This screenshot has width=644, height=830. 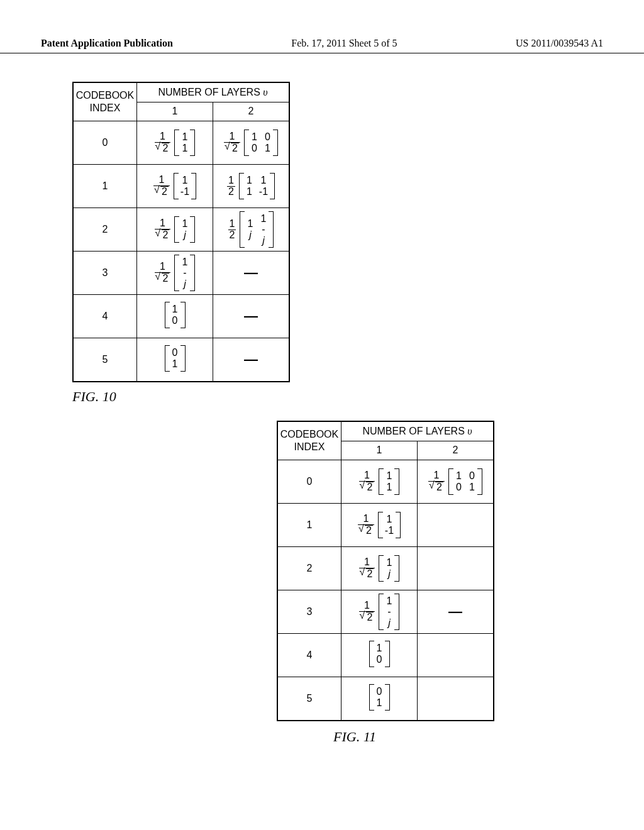 What do you see at coordinates (181, 230) in the screenshot?
I see `table-row: 2121j121j1-j` at bounding box center [181, 230].